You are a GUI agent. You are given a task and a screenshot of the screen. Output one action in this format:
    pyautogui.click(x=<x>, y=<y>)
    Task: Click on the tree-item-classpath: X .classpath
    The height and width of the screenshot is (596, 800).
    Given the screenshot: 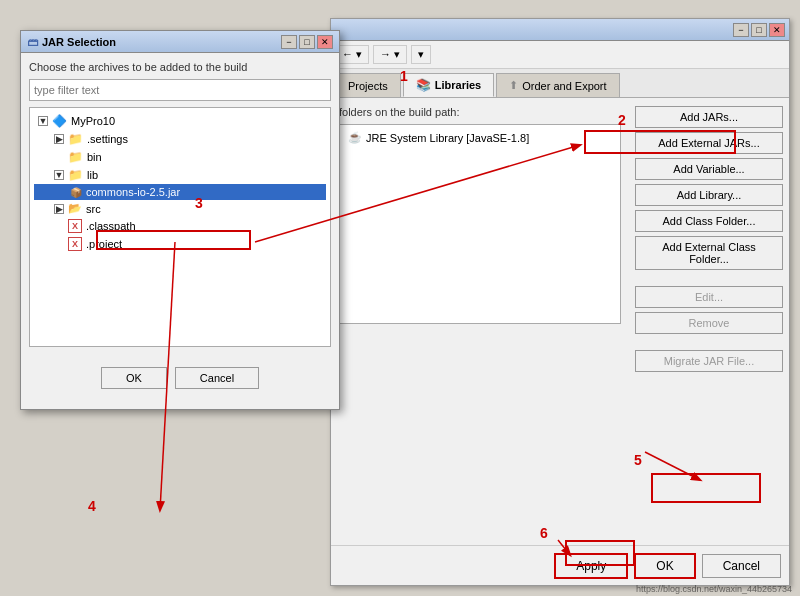 What is the action you would take?
    pyautogui.click(x=180, y=226)
    